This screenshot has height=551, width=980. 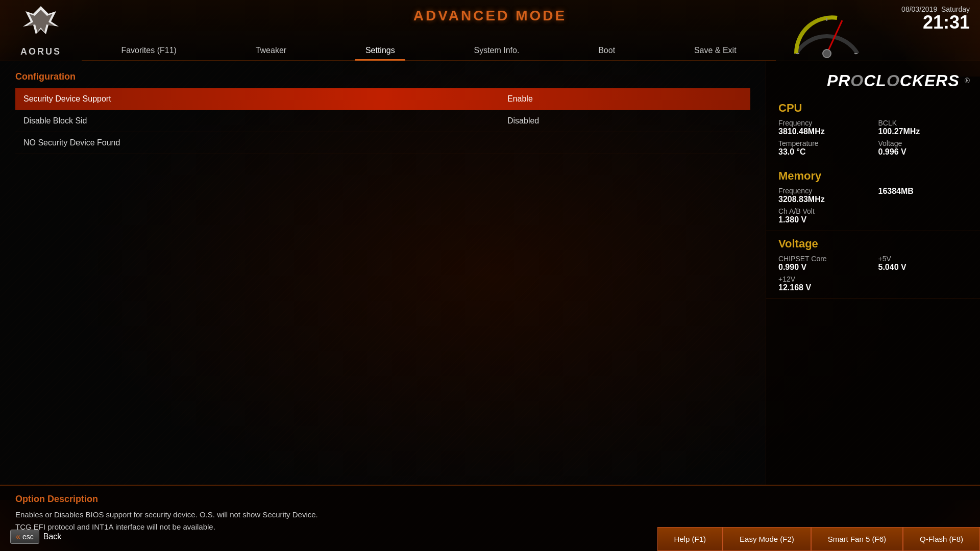 I want to click on nav-item-boot: Boot, so click(x=606, y=51).